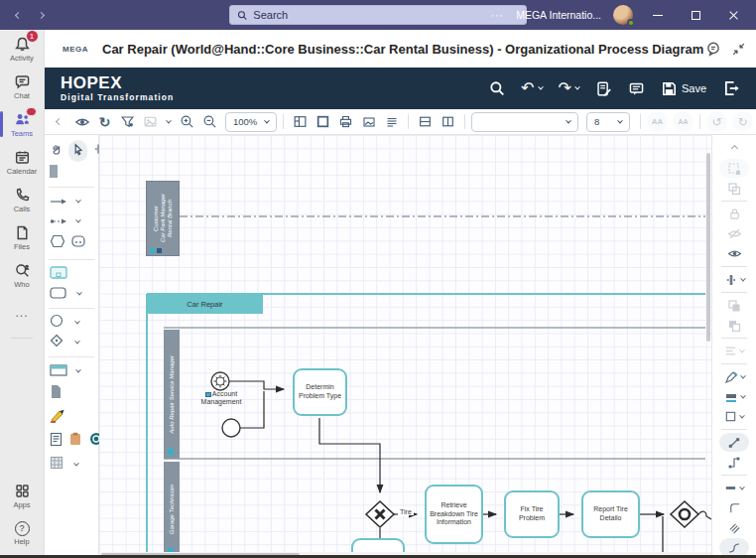 The width and height of the screenshot is (756, 558). I want to click on rotate-right-icon: ↻, so click(742, 121).